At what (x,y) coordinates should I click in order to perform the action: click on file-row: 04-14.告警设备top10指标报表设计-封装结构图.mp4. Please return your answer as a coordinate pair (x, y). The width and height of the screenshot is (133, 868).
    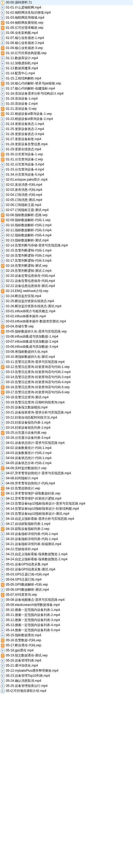
    Looking at the image, I should click on (67, 509).